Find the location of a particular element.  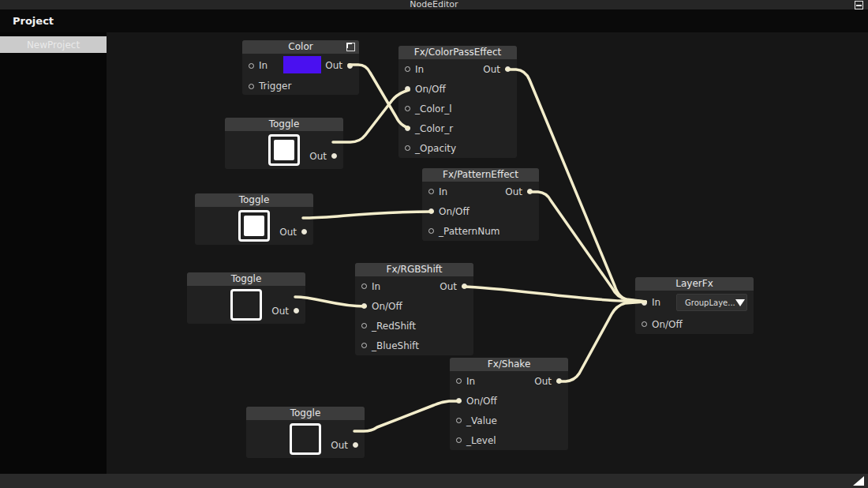

node-layerfx: LayerFx In GroupLaye... On/Off is located at coordinates (694, 306).